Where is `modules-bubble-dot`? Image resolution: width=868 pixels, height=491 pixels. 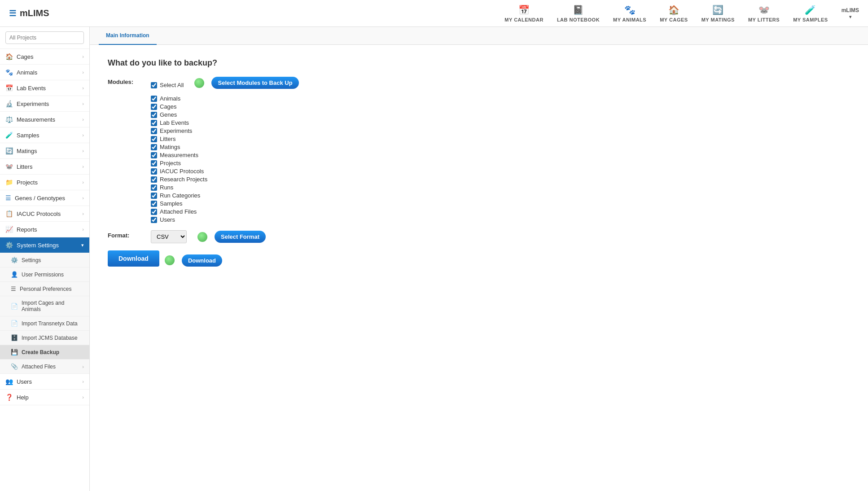 modules-bubble-dot is located at coordinates (199, 83).